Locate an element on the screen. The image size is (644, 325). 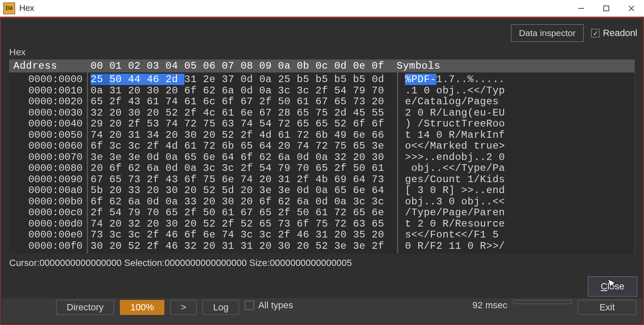
cursor-label: Cursor: is located at coordinates (24, 263).